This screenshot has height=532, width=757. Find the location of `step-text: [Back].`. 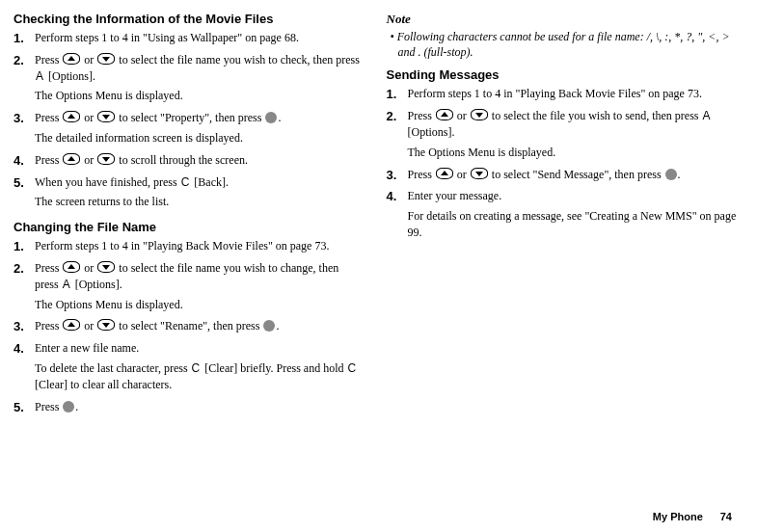

step-text: [Back]. is located at coordinates (210, 182).